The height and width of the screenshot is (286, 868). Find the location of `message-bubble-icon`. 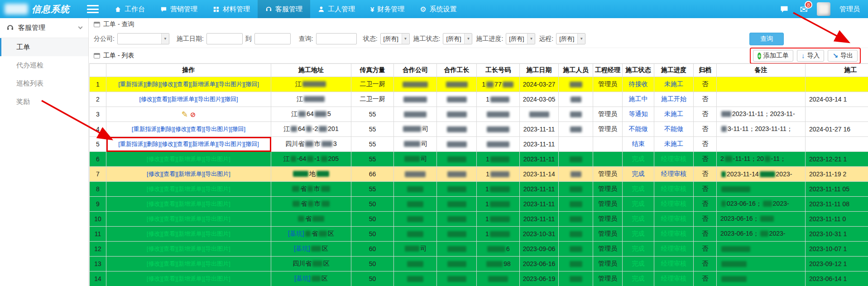

message-bubble-icon is located at coordinates (784, 9).